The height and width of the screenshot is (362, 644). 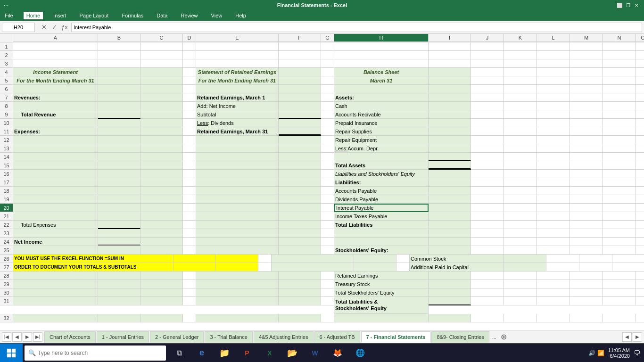 What do you see at coordinates (132, 16) in the screenshot?
I see `ribbon-tab-formulas: Formulas` at bounding box center [132, 16].